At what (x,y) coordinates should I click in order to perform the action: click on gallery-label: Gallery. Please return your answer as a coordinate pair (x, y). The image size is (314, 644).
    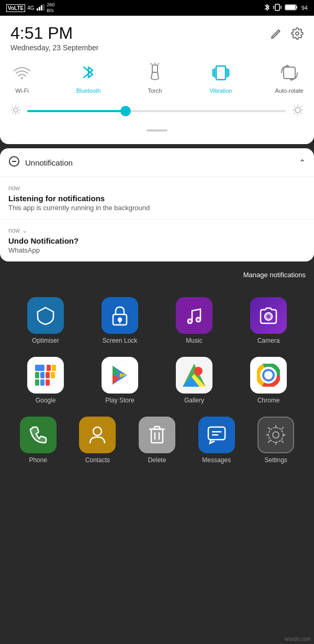
    Looking at the image, I should click on (194, 400).